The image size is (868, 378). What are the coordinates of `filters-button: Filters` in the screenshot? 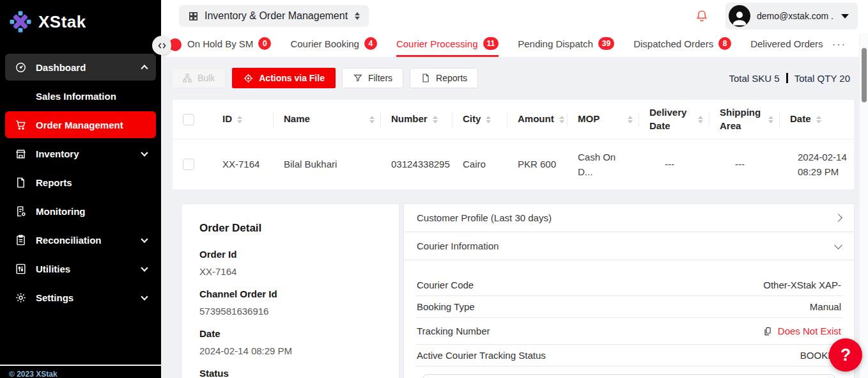 It's located at (373, 78).